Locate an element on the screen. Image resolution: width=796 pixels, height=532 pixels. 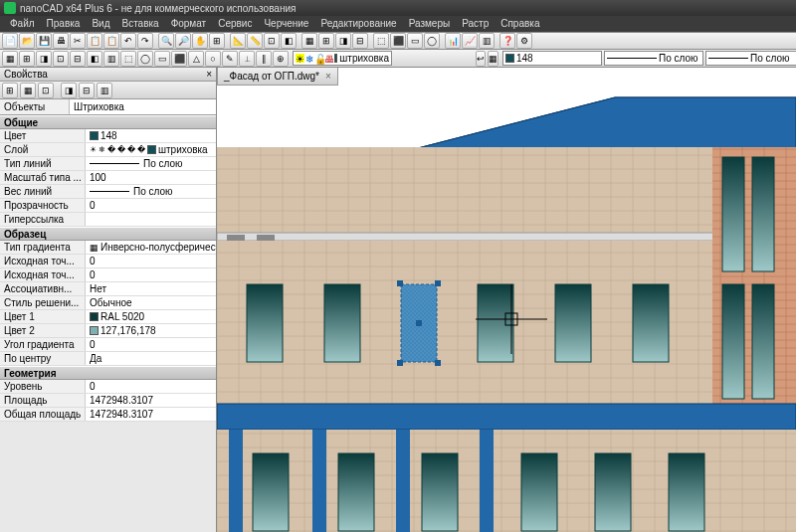
property-row: Гиперссылка is located at coordinates (107, 220).